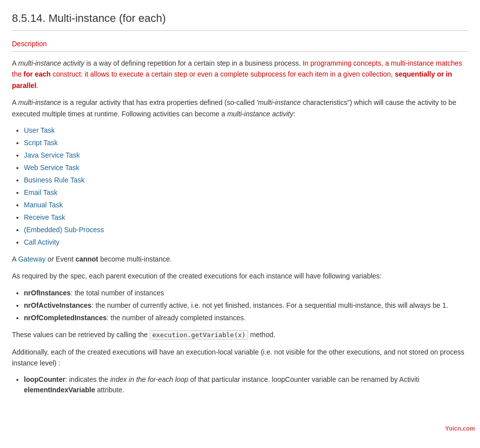 The height and width of the screenshot is (448, 480). I want to click on list-item: Manual Task, so click(246, 205).